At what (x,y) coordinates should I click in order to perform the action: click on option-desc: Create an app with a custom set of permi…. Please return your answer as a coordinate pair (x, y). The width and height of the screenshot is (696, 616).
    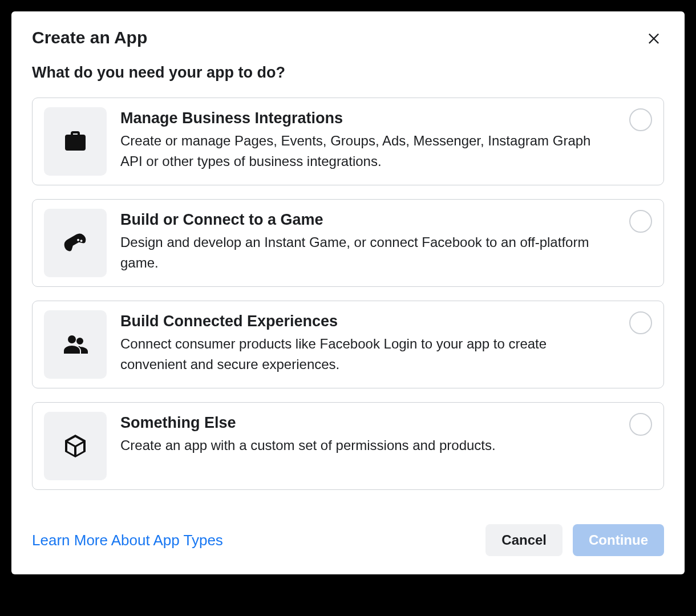
    Looking at the image, I should click on (368, 445).